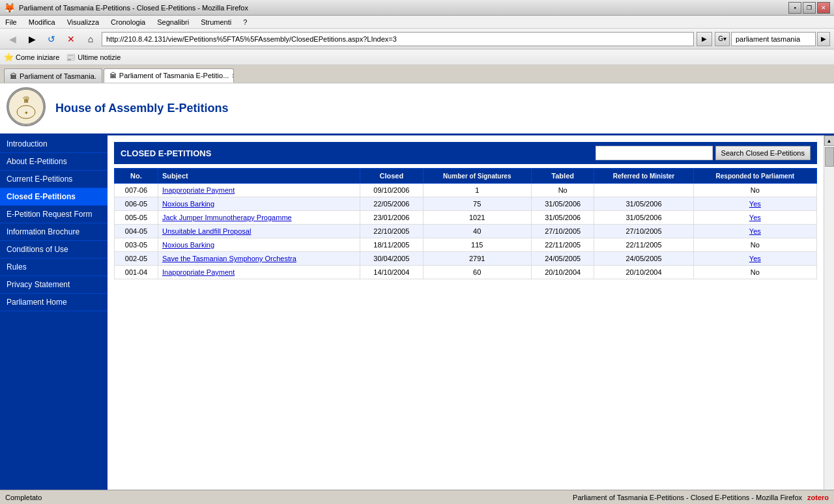  What do you see at coordinates (137, 190) in the screenshot?
I see `cell-no: 007-06` at bounding box center [137, 190].